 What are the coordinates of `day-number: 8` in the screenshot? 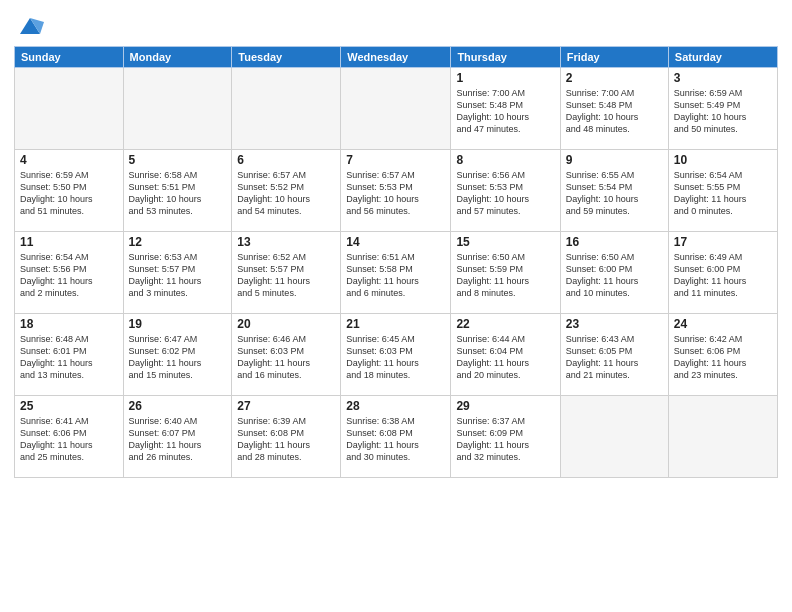 It's located at (505, 160).